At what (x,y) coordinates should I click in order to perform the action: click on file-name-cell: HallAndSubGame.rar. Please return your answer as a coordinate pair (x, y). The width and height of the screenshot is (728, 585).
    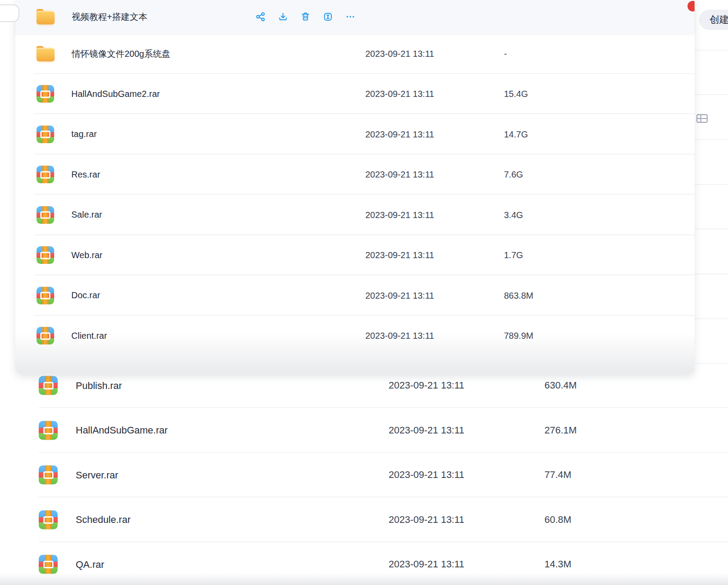
    Looking at the image, I should click on (103, 430).